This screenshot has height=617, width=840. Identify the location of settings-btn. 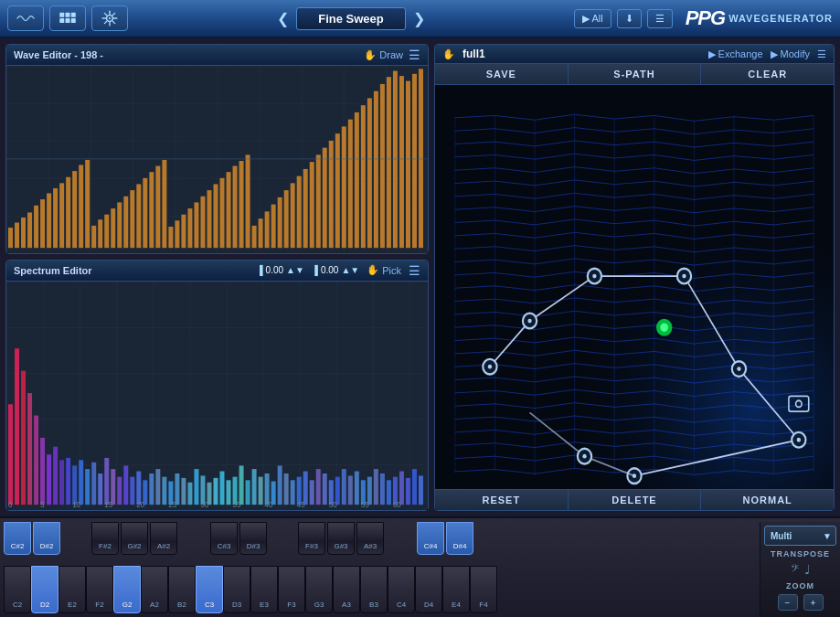
(110, 18).